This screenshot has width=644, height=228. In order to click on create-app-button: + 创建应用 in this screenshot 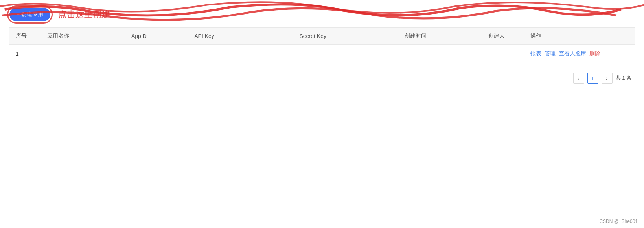, I will do `click(30, 15)`.